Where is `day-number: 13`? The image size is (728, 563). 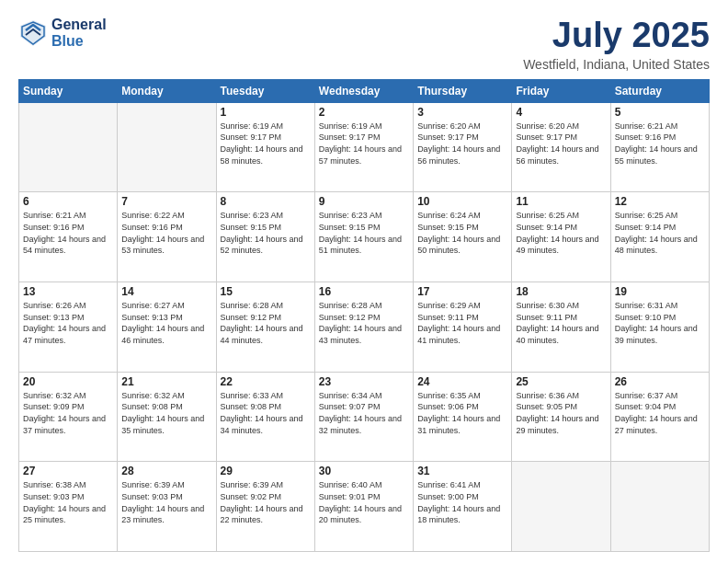 day-number: 13 is located at coordinates (68, 292).